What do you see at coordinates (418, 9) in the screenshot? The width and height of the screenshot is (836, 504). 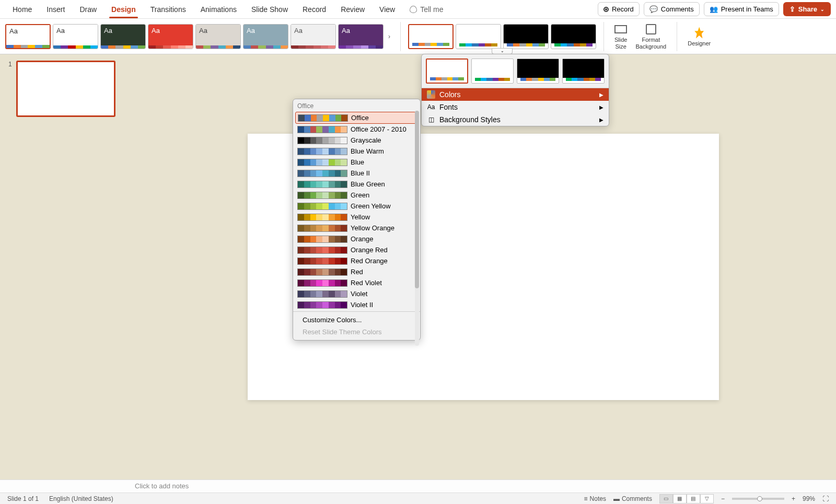 I see `tab-bar: HomeInsertDrawDesignTransitionsAnimation…` at bounding box center [418, 9].